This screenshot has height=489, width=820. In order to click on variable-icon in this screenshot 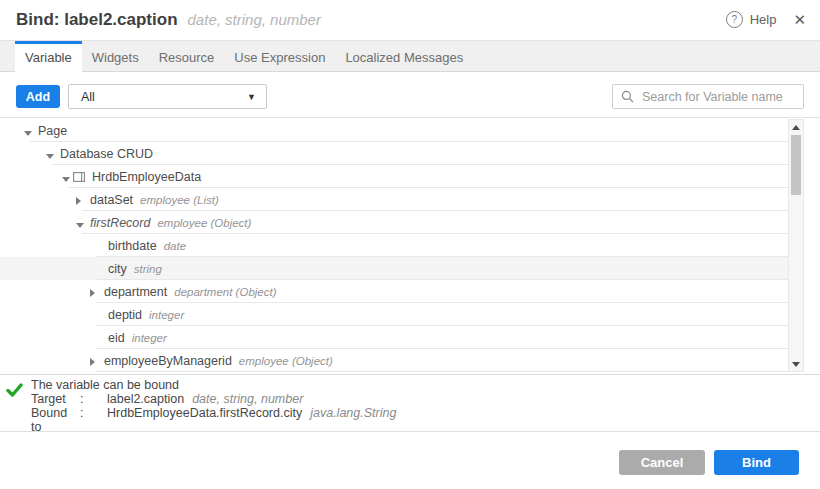, I will do `click(79, 177)`.